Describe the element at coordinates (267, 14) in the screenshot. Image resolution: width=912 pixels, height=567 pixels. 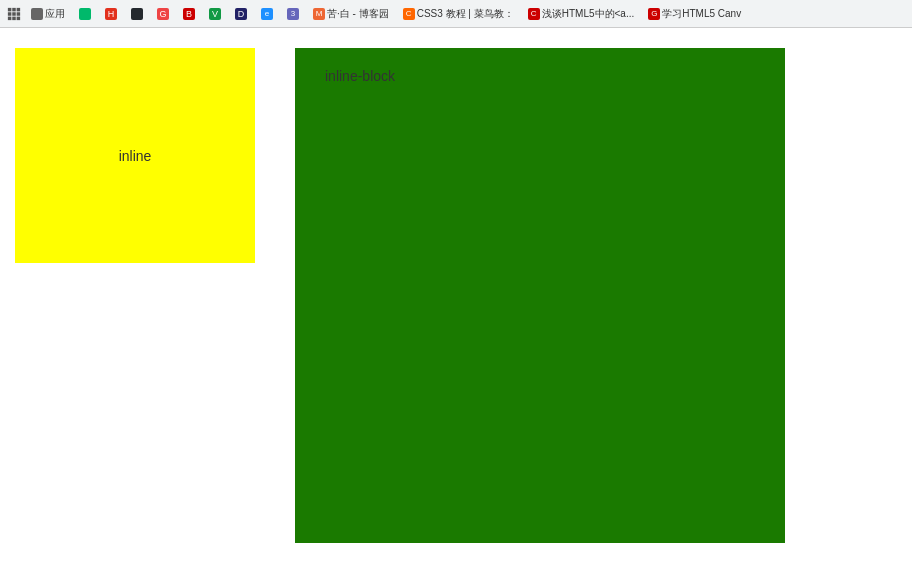
I see `tab-ie: e` at that location.